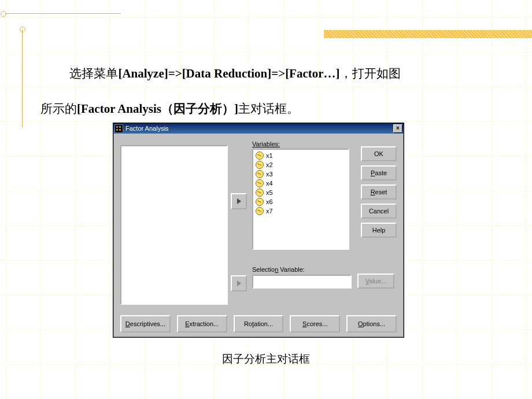 The height and width of the screenshot is (399, 532). What do you see at coordinates (279, 269) in the screenshot?
I see `selection-variable-label: Selection Variable:` at bounding box center [279, 269].